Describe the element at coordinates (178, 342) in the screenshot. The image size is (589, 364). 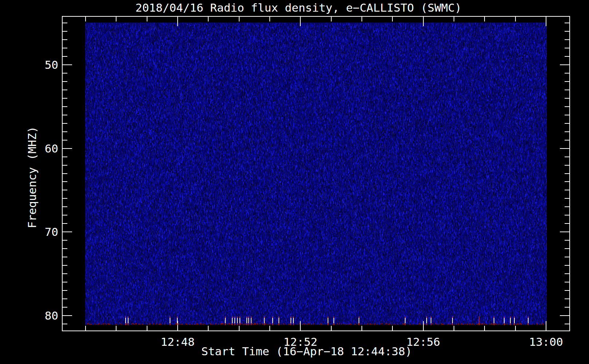
I see `x-tick-label: 12:48` at that location.